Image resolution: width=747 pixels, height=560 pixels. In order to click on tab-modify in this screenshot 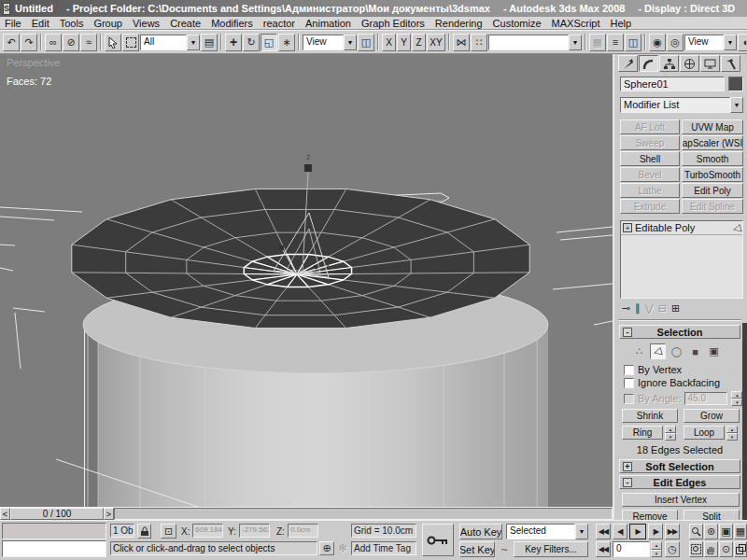, I will do `click(648, 63)`.